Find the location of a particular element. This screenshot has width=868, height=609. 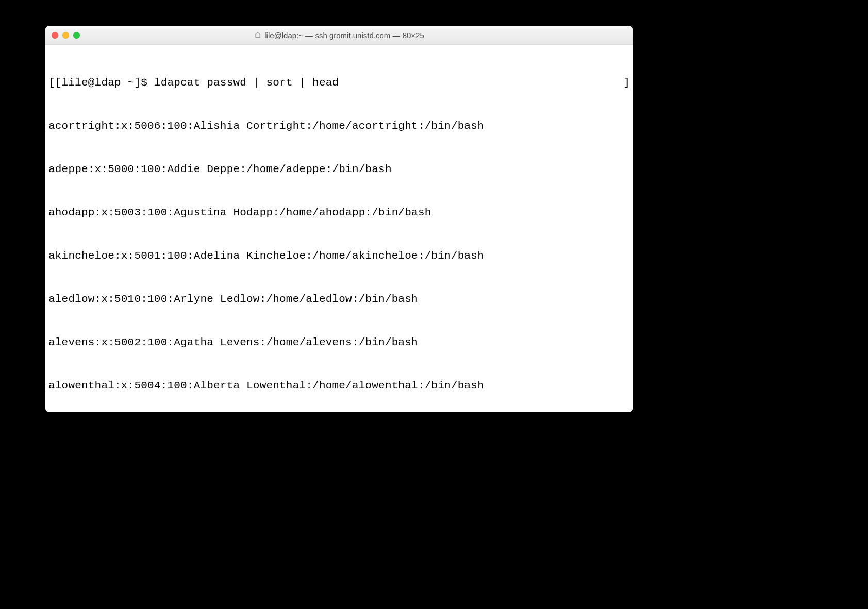

terminal-line: akincheloe:x:5001:100:Adelina Kincheloe:… is located at coordinates (339, 256).